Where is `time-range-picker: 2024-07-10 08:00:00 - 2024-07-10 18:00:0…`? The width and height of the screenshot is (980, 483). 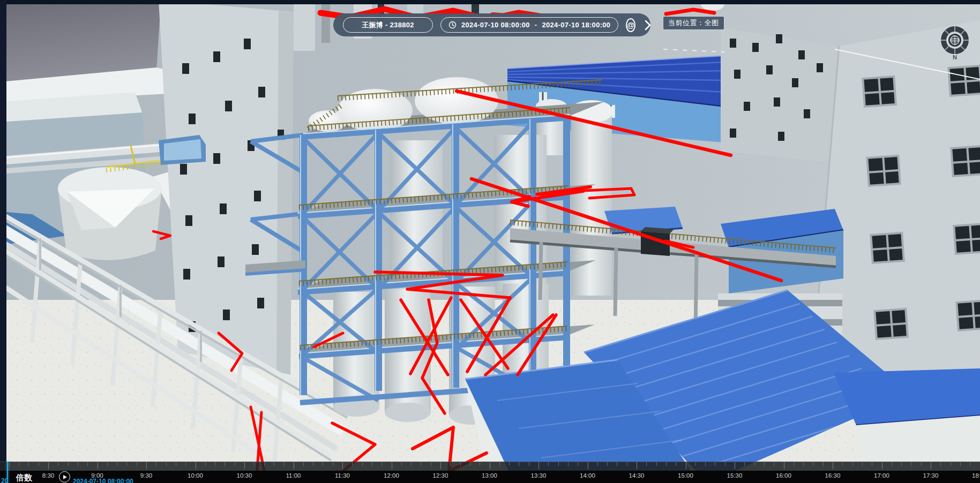
time-range-picker: 2024-07-10 08:00:00 - 2024-07-10 18:00:0… is located at coordinates (529, 25).